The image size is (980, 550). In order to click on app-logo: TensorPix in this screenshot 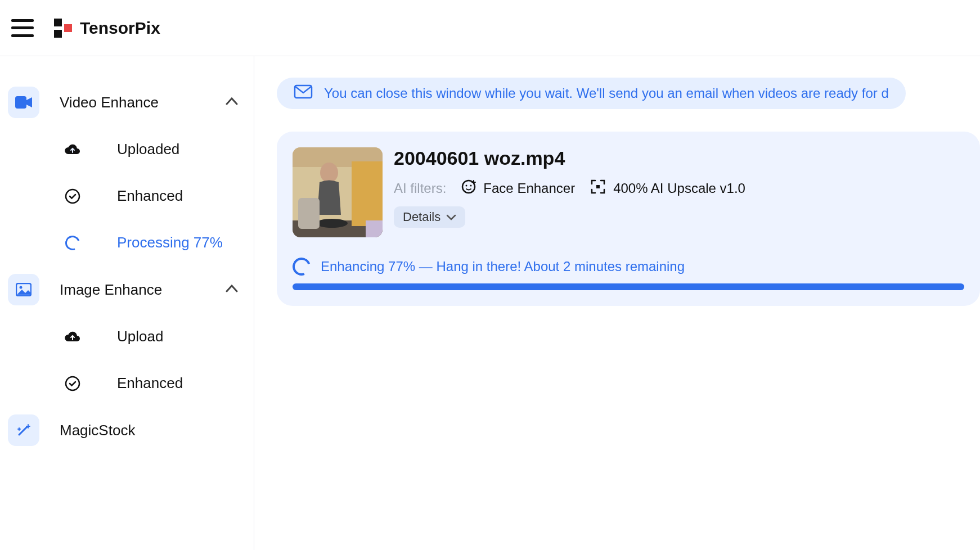, I will do `click(107, 28)`.